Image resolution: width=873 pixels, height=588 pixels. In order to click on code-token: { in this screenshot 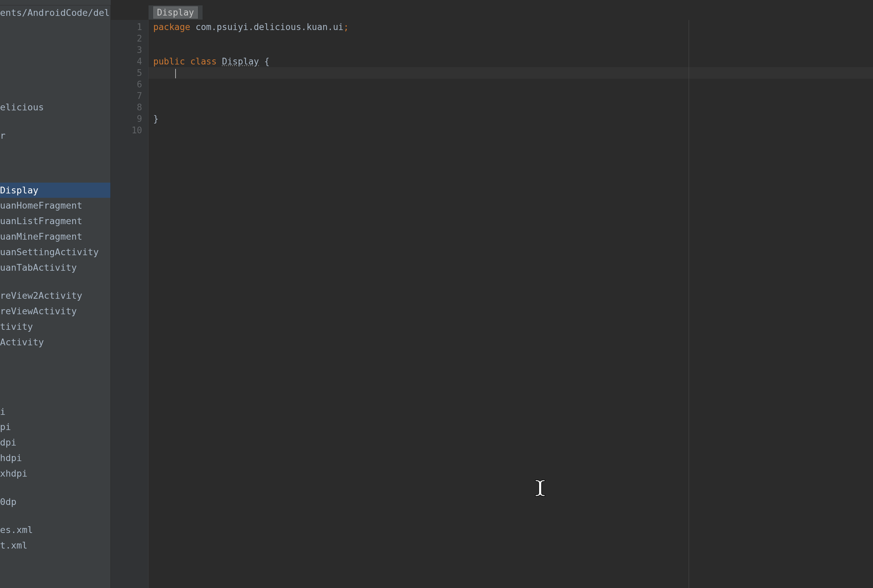, I will do `click(264, 62)`.